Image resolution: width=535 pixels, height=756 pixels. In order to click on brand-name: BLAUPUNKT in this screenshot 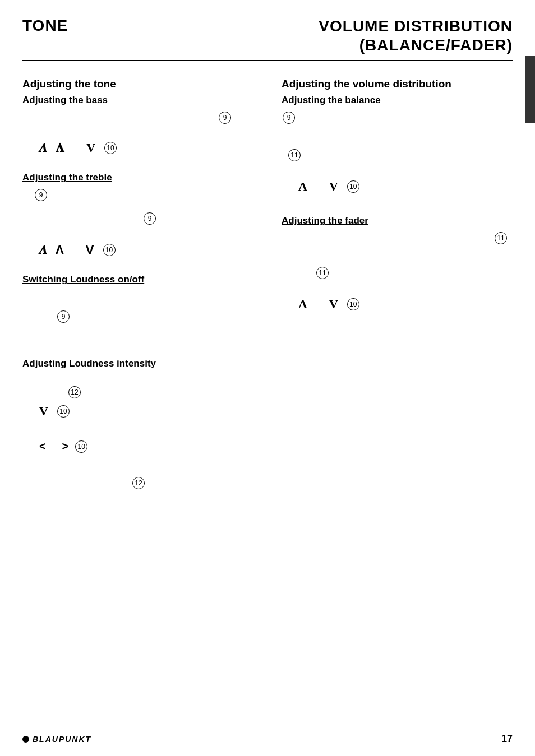, I will do `click(62, 739)`.